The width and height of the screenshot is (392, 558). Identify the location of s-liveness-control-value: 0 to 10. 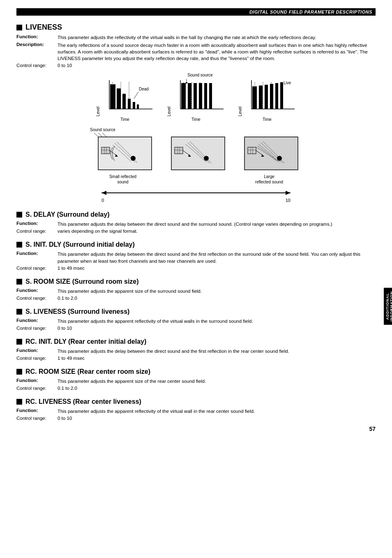
(65, 328).